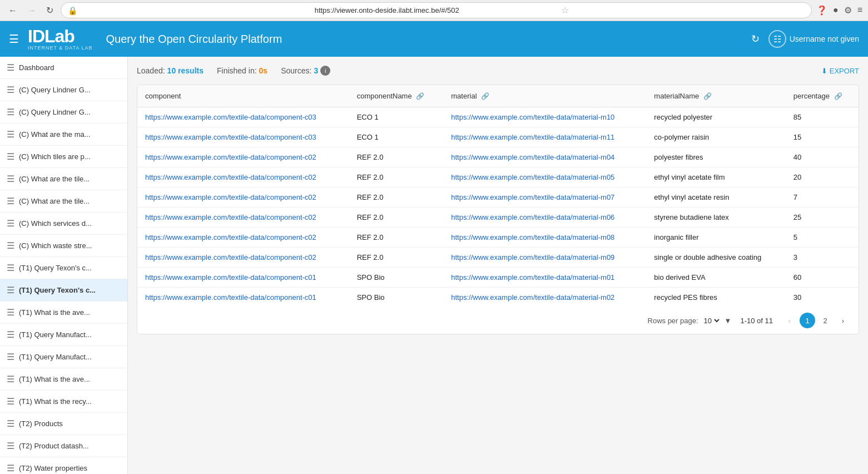 The image size is (868, 474). What do you see at coordinates (63, 313) in the screenshot?
I see `sidebar-item-11: ☰ (T1) What is the ave...` at bounding box center [63, 313].